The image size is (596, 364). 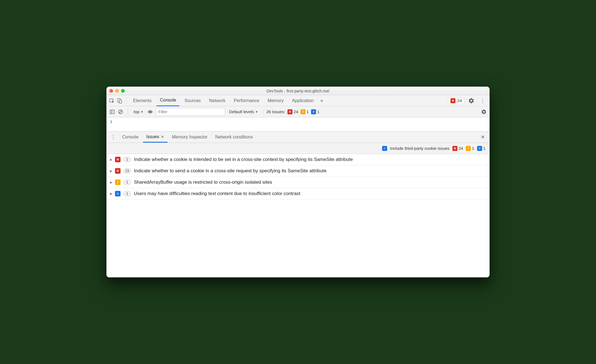 What do you see at coordinates (150, 112) in the screenshot?
I see `live-expression-icon` at bounding box center [150, 112].